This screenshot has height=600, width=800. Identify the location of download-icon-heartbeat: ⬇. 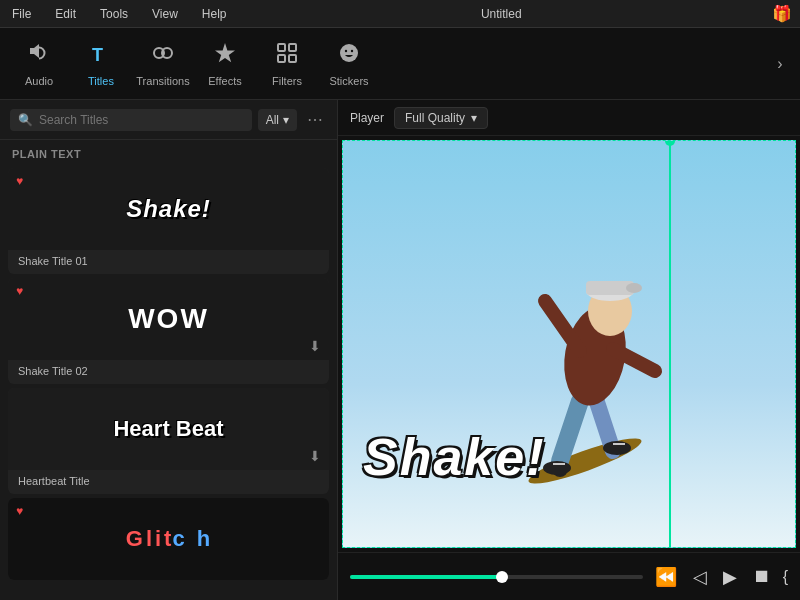
(315, 456).